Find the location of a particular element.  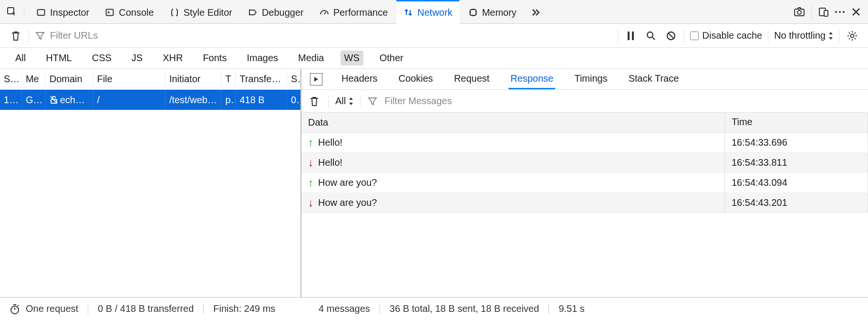

devtools-tabbar: Inspector Console Style Editor Debugger … is located at coordinates (434, 12).